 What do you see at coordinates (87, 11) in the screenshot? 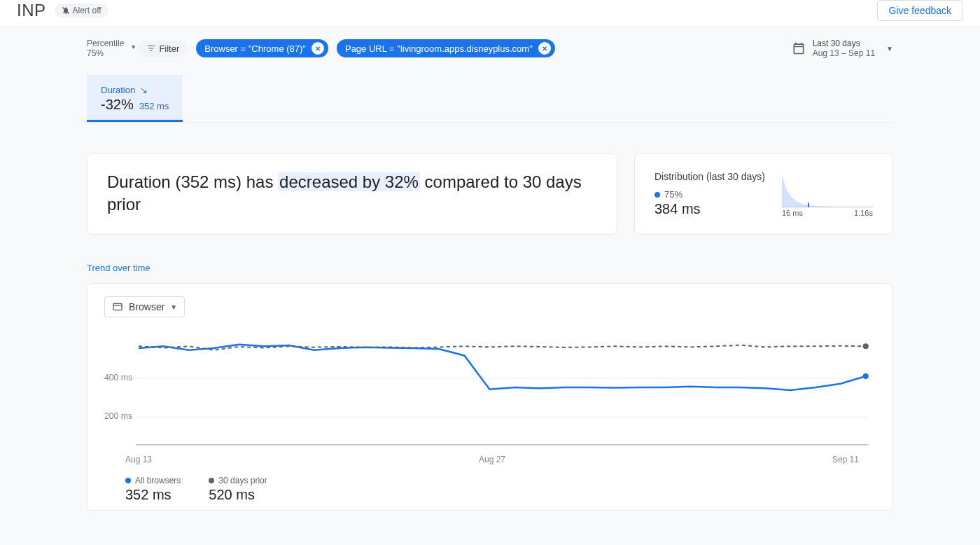
I see `alert-off-label: Alert off` at bounding box center [87, 11].